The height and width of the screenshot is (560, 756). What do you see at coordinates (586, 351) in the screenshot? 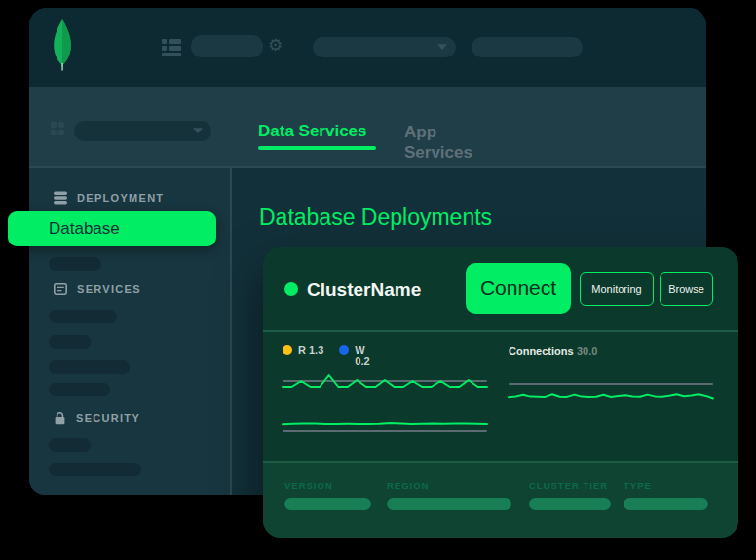
I see `connections-value: 30.0` at bounding box center [586, 351].